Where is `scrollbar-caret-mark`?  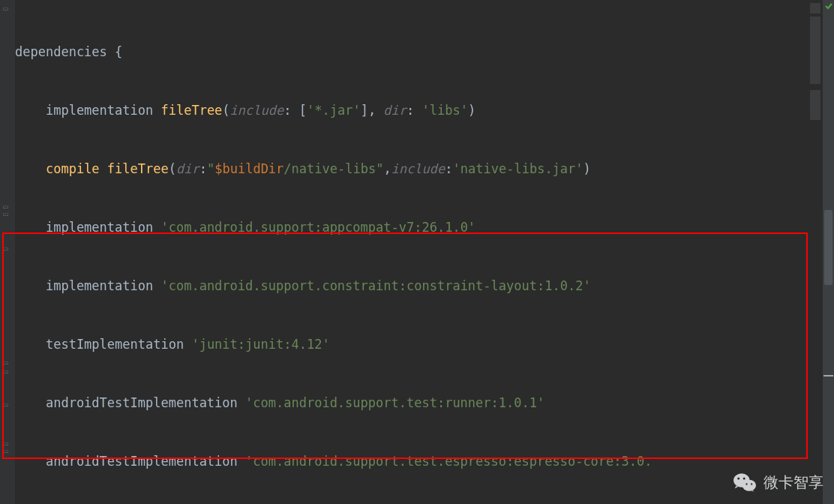
scrollbar-caret-mark is located at coordinates (828, 376).